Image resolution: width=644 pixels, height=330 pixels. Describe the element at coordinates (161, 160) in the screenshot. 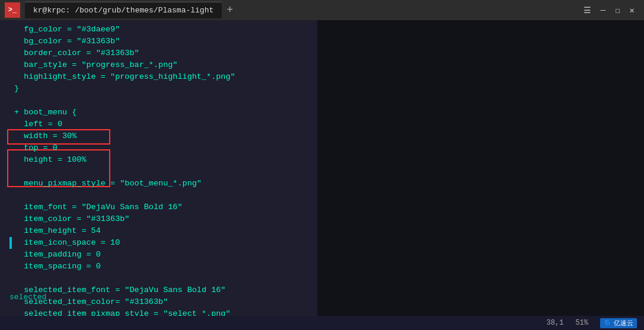

I see `code-line: height = 100%` at that location.